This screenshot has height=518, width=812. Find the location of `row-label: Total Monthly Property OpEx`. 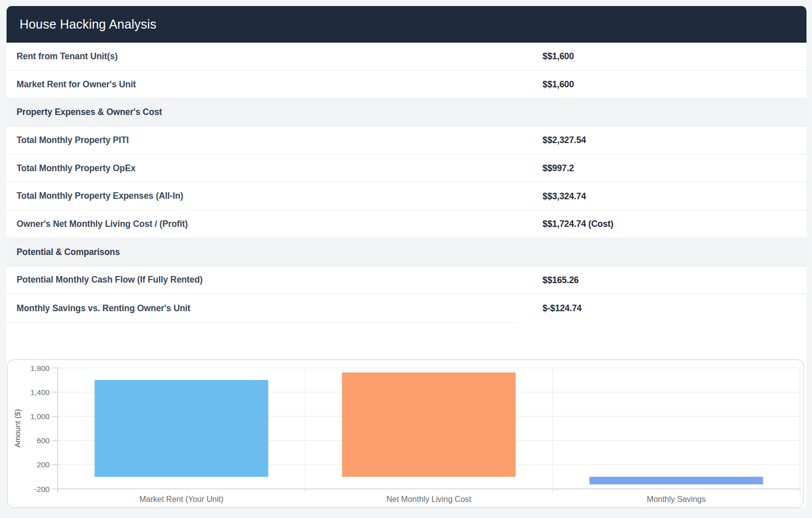

row-label: Total Monthly Property OpEx is located at coordinates (71, 169).